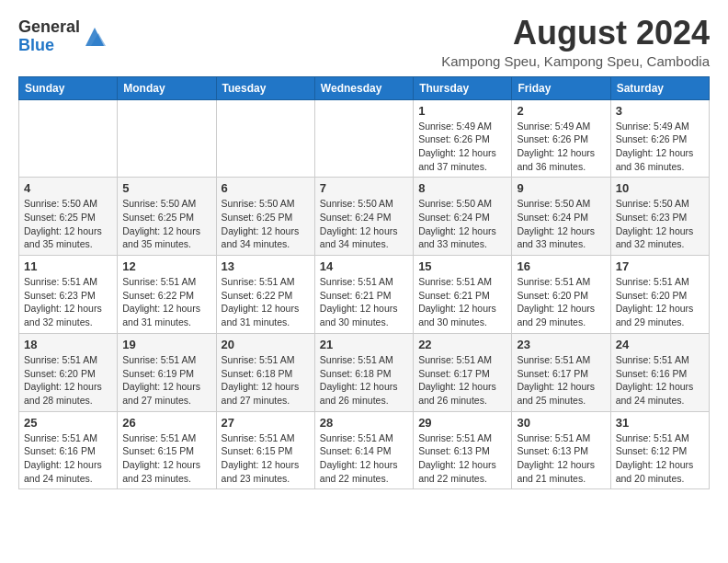 Image resolution: width=728 pixels, height=563 pixels. I want to click on calendar-cell: 26Sunrise: 5:51 AMSunset: 6:15 PMDayligh…, so click(167, 451).